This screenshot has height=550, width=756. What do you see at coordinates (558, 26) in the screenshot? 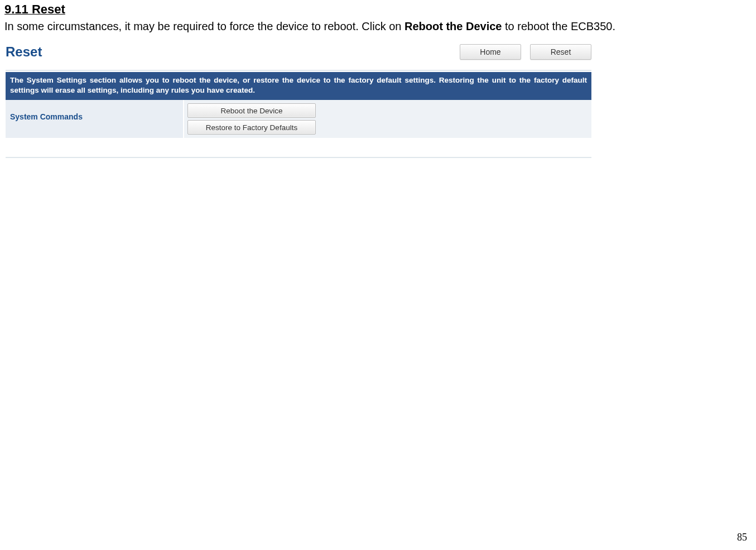
I see `intro-post: to reboot the ECB350.` at bounding box center [558, 26].